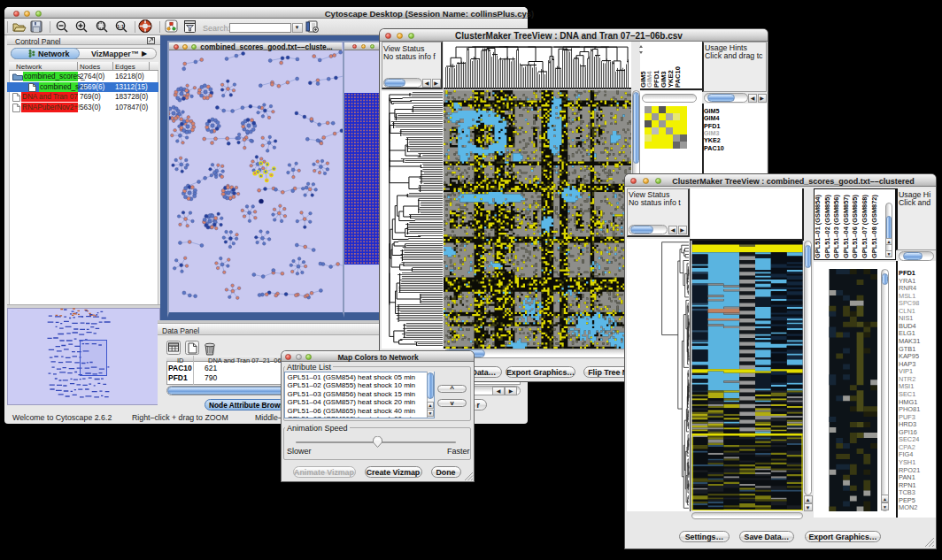  What do you see at coordinates (855, 226) in the screenshot?
I see `svg-text: GPL51–06 (GSM865)` at bounding box center [855, 226].